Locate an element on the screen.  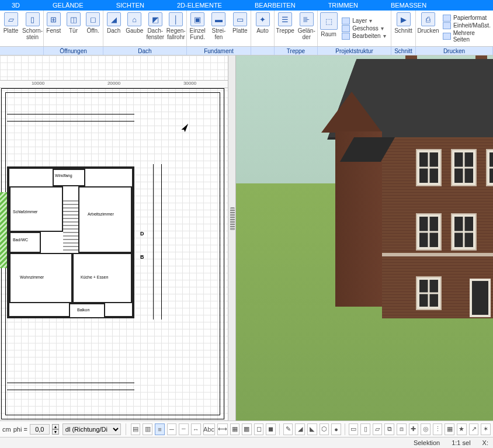
bearbeiten-dropdown: Bearbeiten▾ is located at coordinates (365, 36).